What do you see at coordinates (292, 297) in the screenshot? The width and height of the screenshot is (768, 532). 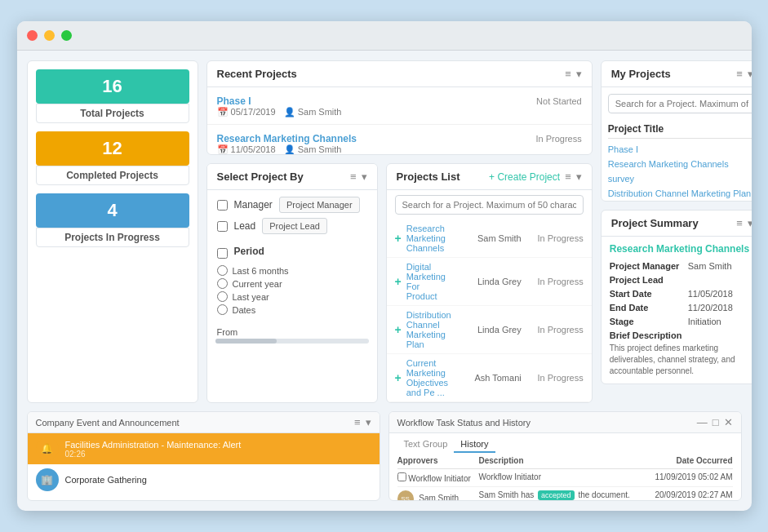 I see `radio-last-item: Last year` at bounding box center [292, 297].